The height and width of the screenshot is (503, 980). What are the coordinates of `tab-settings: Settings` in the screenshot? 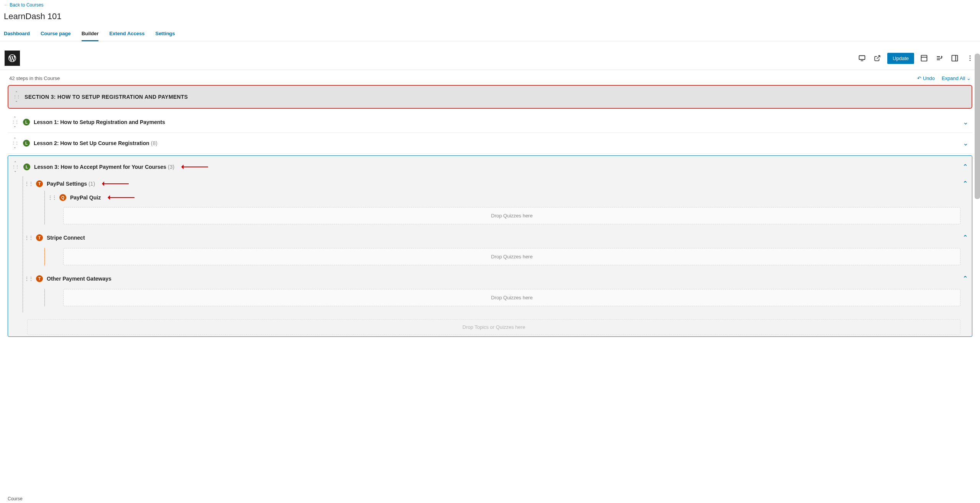 It's located at (165, 34).